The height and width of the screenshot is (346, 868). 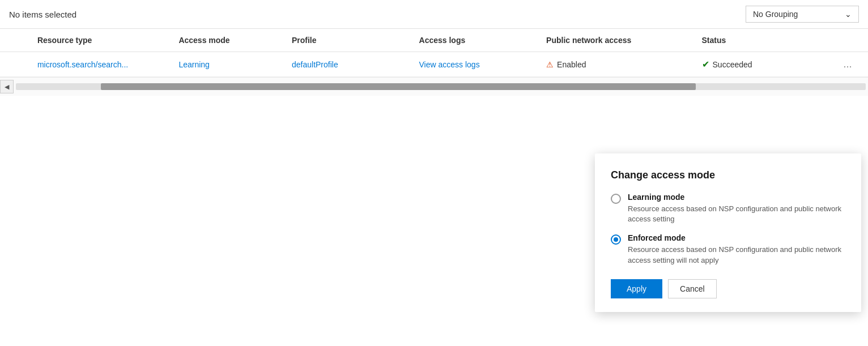 I want to click on enforced-mode-radio, so click(x=616, y=240).